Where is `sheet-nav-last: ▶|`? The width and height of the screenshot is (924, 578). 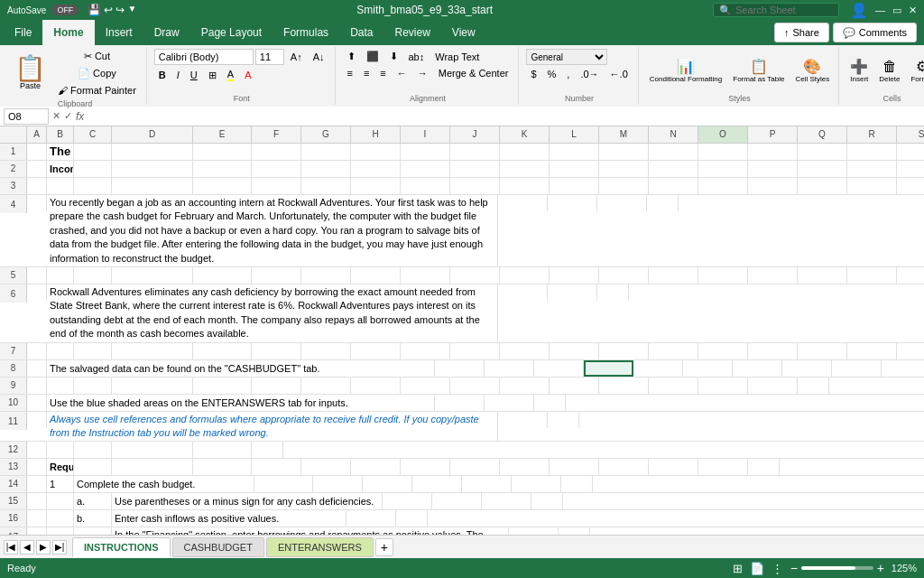 sheet-nav-last: ▶| is located at coordinates (60, 547).